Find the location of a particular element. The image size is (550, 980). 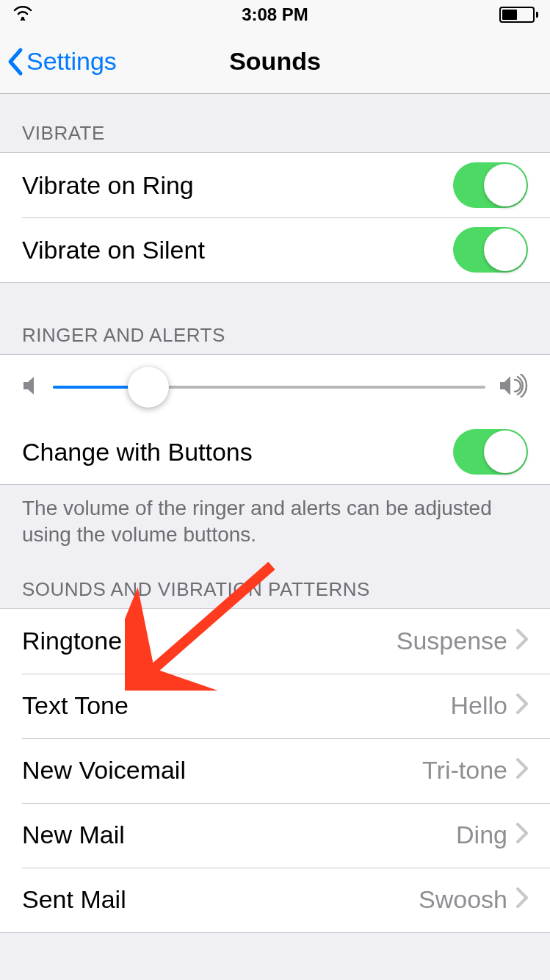

row-label: Change with Buttons is located at coordinates (238, 453).